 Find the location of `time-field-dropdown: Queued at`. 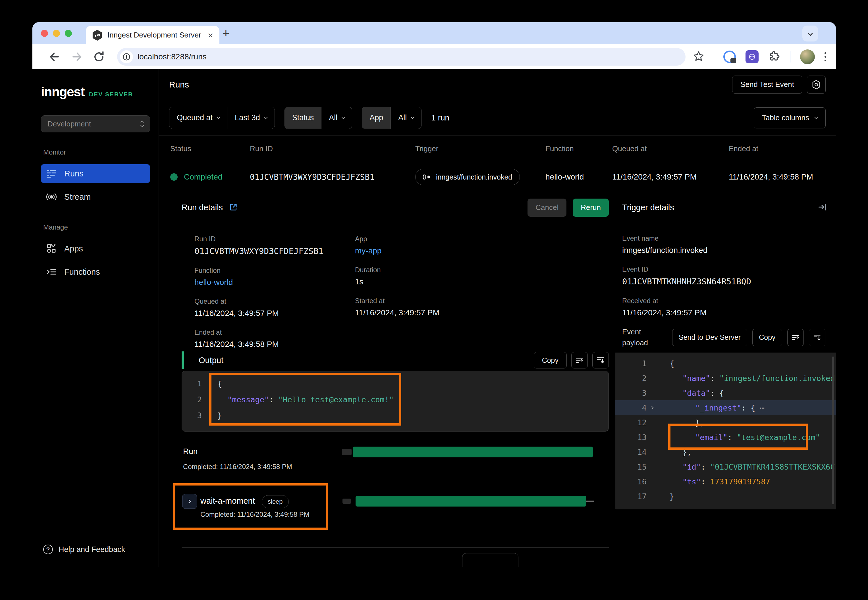

time-field-dropdown: Queued at is located at coordinates (198, 118).